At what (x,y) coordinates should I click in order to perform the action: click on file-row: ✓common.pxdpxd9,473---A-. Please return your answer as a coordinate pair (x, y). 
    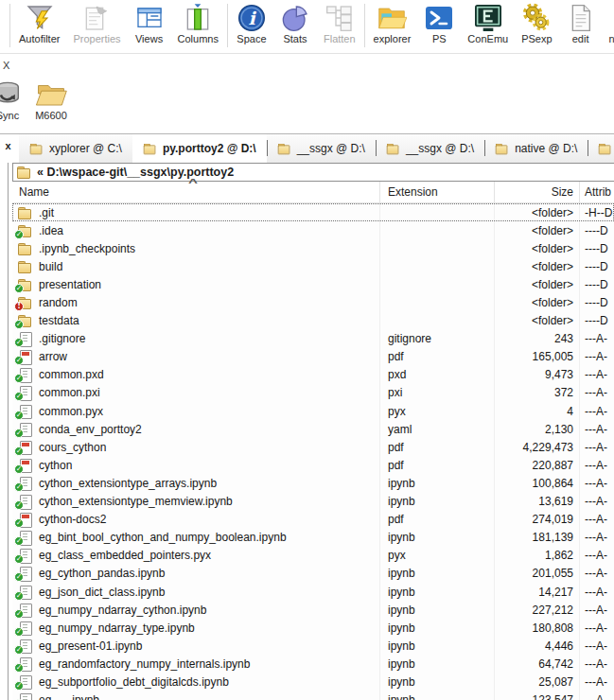
    Looking at the image, I should click on (313, 375).